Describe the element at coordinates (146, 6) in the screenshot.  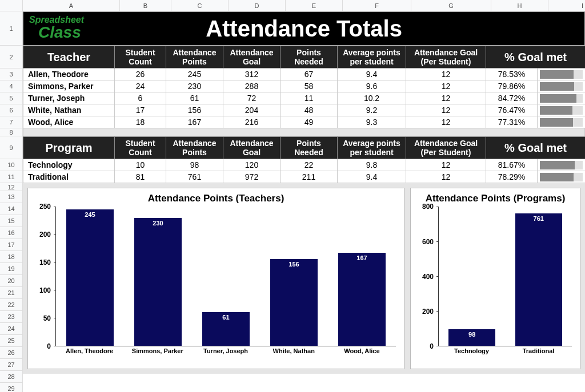
I see `col-header: B` at that location.